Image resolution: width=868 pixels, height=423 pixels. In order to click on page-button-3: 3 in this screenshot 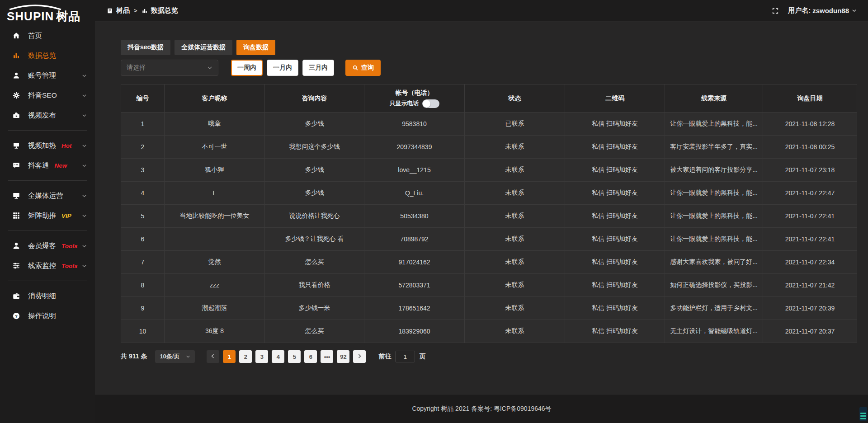, I will do `click(262, 357)`.